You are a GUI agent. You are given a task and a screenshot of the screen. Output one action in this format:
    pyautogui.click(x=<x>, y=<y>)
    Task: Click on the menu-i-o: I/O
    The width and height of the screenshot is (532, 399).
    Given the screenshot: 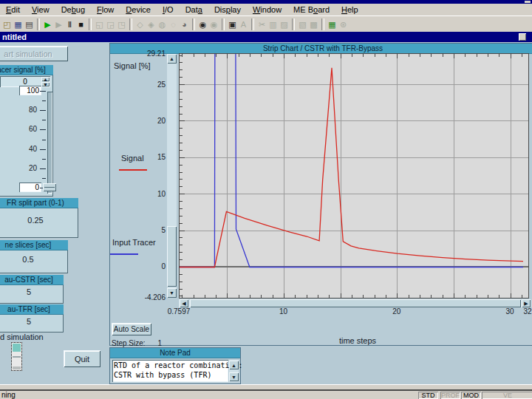 What is the action you would take?
    pyautogui.click(x=168, y=10)
    